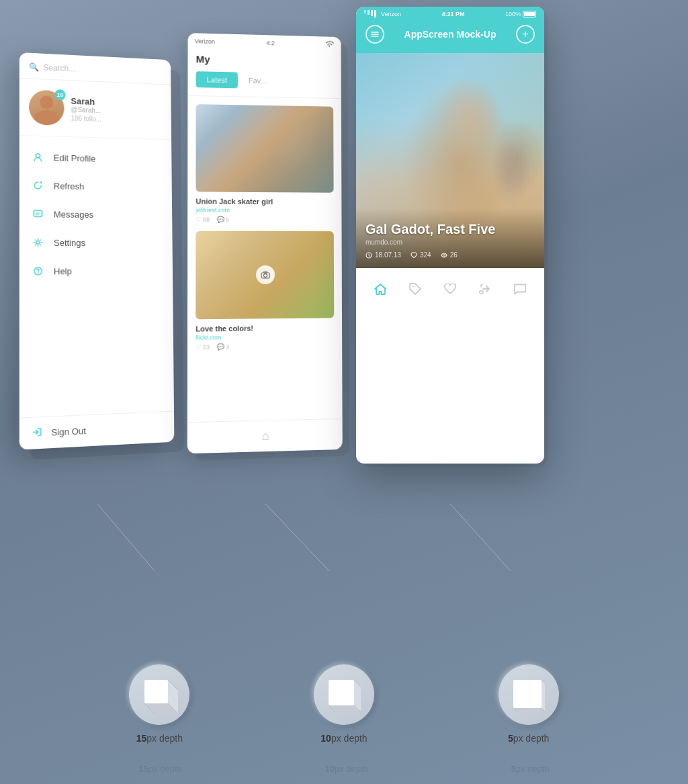 The height and width of the screenshot is (784, 688). Describe the element at coordinates (265, 296) in the screenshot. I see `feed-item-2: Love the colors! flickr.com ♡ 23 💬 3` at that location.